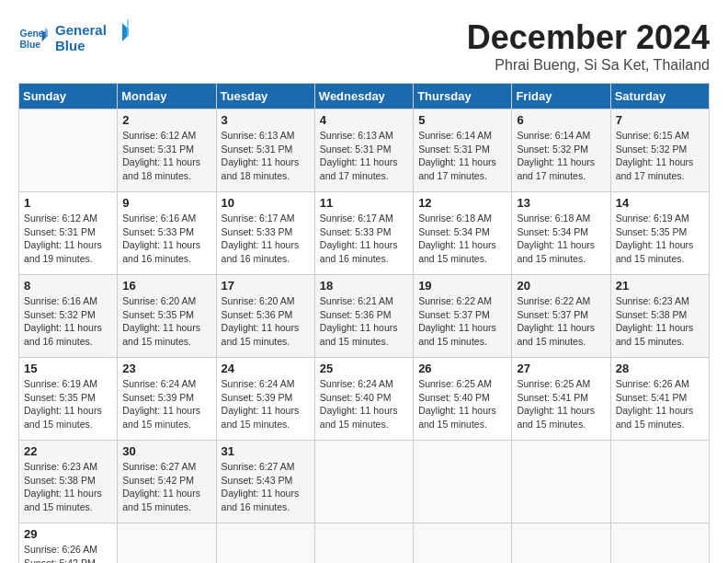 Image resolution: width=728 pixels, height=563 pixels. What do you see at coordinates (364, 151) in the screenshot?
I see `calendar-week-row: 2Sunrise: 6:12 AM Sunset: 5:31 PM Daylig…` at bounding box center [364, 151].